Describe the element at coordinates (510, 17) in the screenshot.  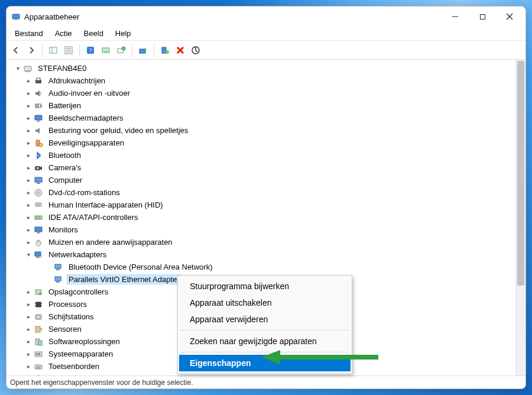
I see `close-button` at that location.